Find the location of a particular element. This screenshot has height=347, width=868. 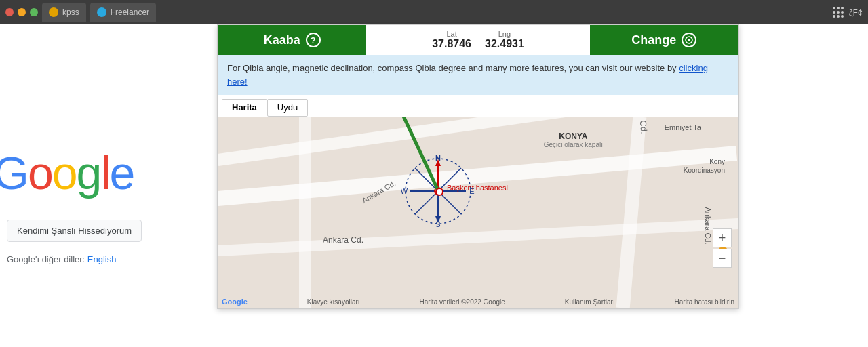

kaaba-section: Kaaba ? is located at coordinates (292, 40).